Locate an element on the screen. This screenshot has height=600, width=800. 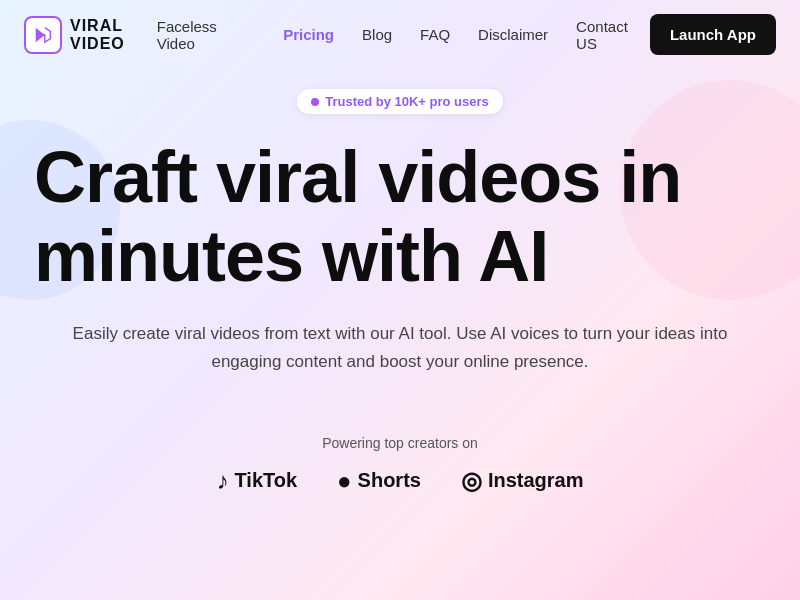
hero-subtitle: Easily create viral videos from text wit… is located at coordinates (400, 347).